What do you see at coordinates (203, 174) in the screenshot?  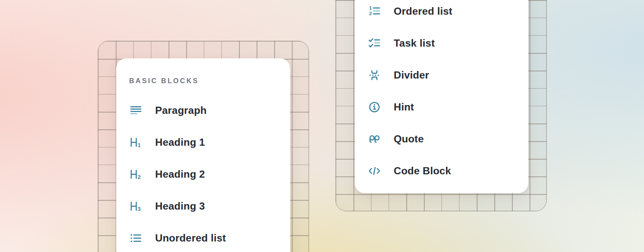 I see `menu-item-heading-2: 2 Heading 2` at bounding box center [203, 174].